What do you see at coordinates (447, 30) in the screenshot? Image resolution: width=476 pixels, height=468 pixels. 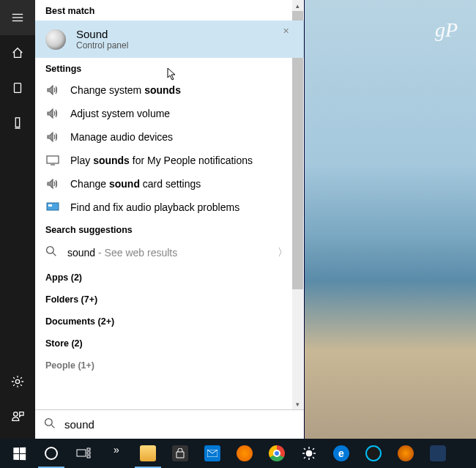 I see `watermark: gP` at bounding box center [447, 30].